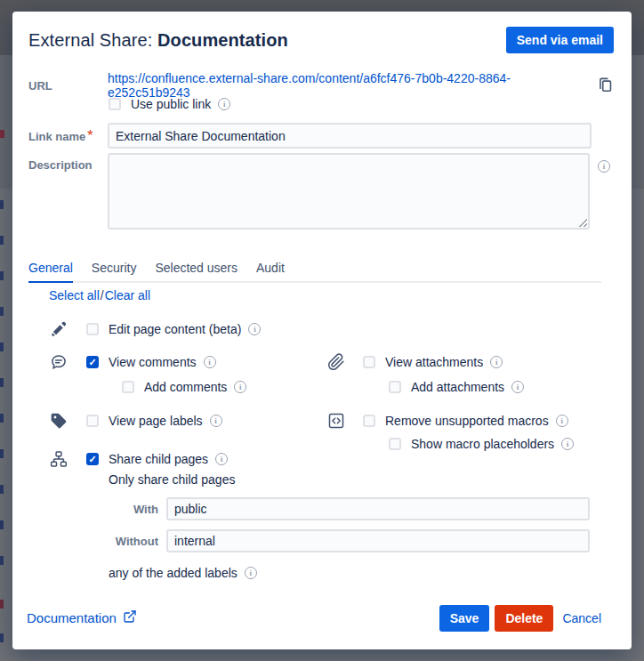 Image resolution: width=644 pixels, height=661 pixels. I want to click on paperclip-icon, so click(336, 362).